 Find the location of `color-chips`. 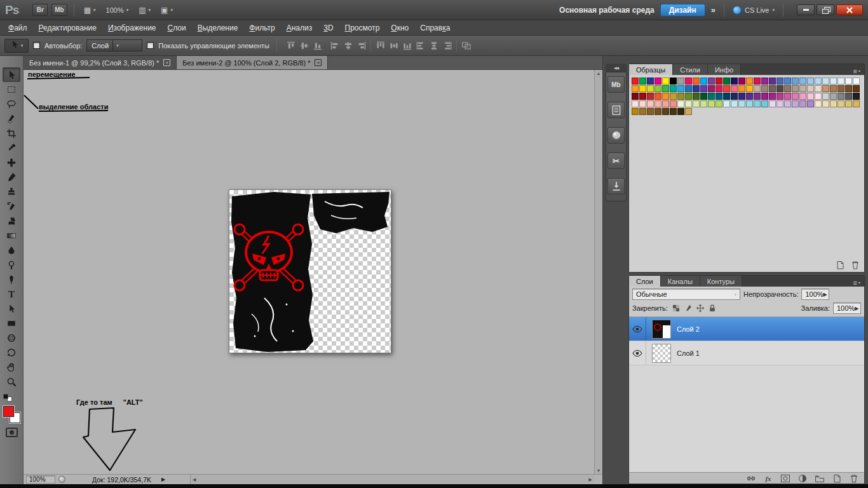

color-chips is located at coordinates (11, 414).